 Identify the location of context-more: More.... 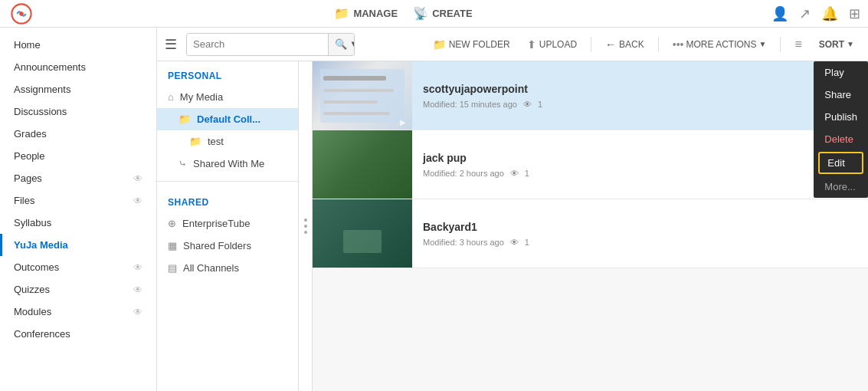
(841, 187).